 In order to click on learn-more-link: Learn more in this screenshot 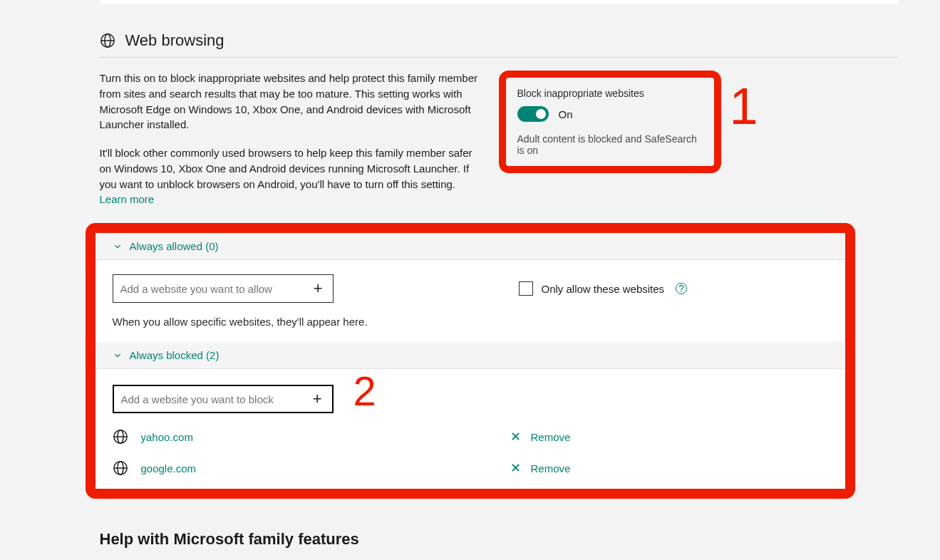, I will do `click(127, 199)`.